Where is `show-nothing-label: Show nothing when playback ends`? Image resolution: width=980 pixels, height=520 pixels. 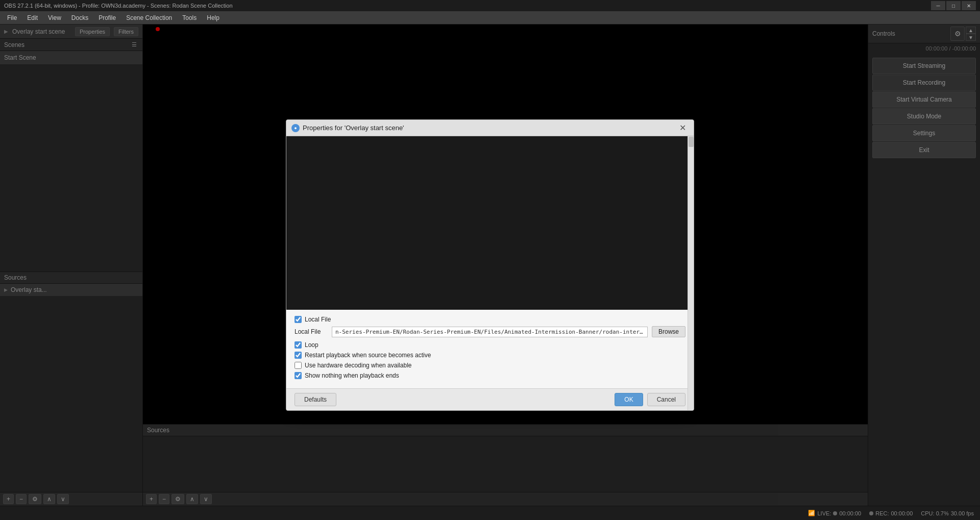
show-nothing-label: Show nothing when playback ends is located at coordinates (352, 376).